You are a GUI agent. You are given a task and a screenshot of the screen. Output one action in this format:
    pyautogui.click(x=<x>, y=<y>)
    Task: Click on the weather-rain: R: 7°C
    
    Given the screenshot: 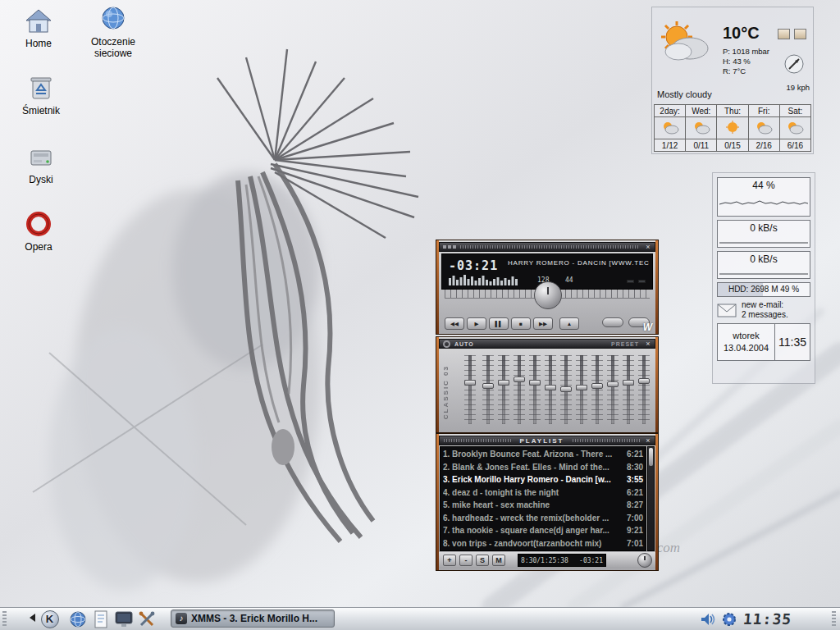 What is the action you would take?
    pyautogui.click(x=734, y=71)
    